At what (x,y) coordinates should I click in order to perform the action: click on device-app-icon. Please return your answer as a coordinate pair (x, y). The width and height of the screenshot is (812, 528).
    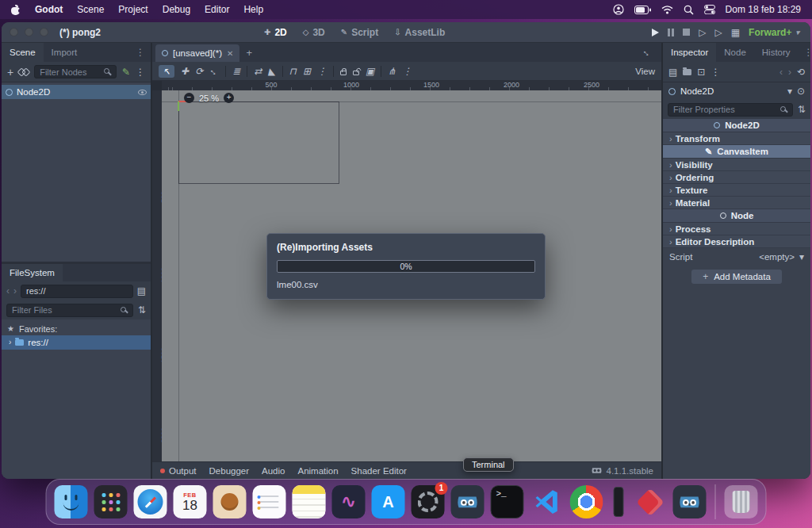
    Looking at the image, I should click on (619, 502).